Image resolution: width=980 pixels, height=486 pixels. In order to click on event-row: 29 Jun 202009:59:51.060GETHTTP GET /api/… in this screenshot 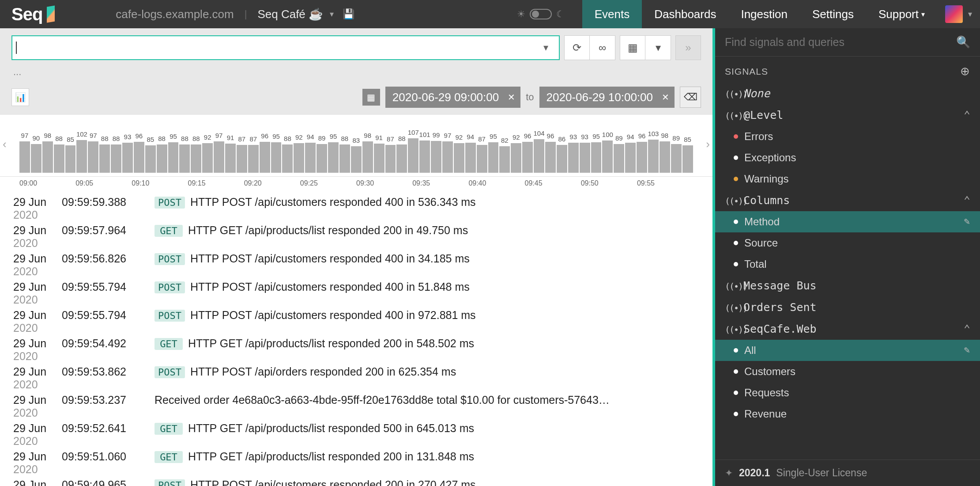, I will do `click(356, 463)`.